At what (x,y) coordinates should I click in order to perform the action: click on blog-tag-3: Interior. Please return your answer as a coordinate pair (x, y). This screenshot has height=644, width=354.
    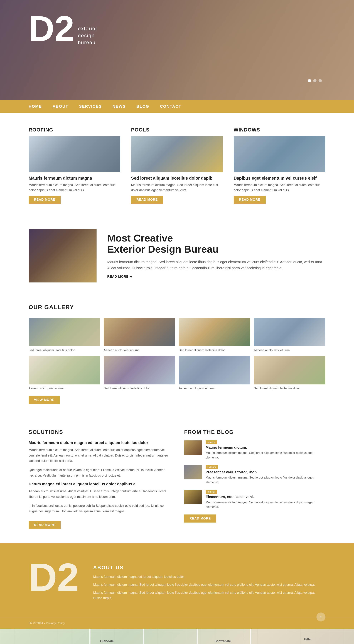
    Looking at the image, I should click on (211, 492).